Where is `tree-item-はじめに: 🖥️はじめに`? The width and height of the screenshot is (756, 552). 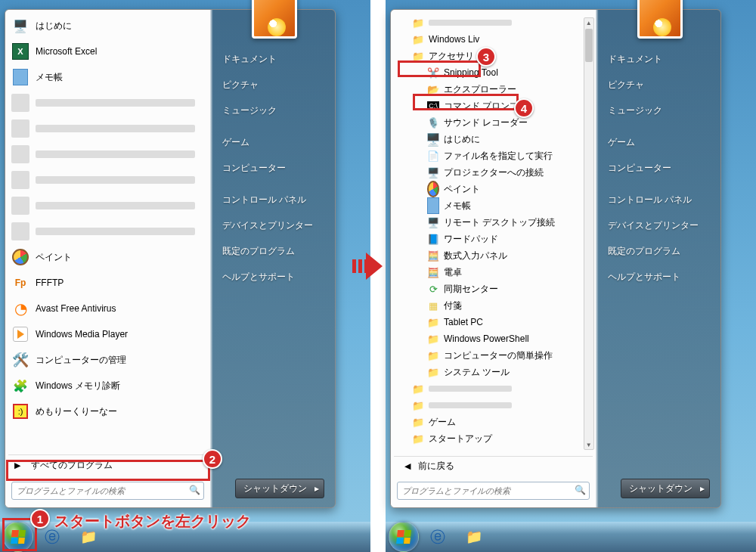 tree-item-はじめに: 🖥️はじめに is located at coordinates (493, 139).